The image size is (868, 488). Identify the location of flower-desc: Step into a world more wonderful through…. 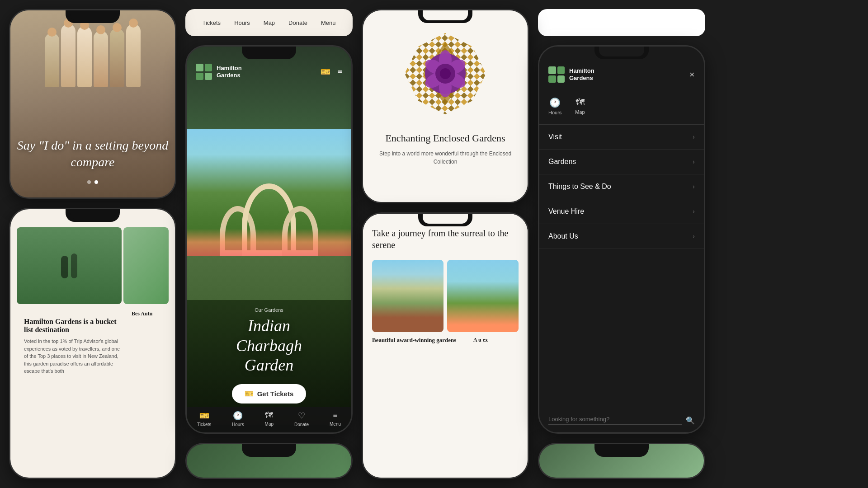
(445, 158).